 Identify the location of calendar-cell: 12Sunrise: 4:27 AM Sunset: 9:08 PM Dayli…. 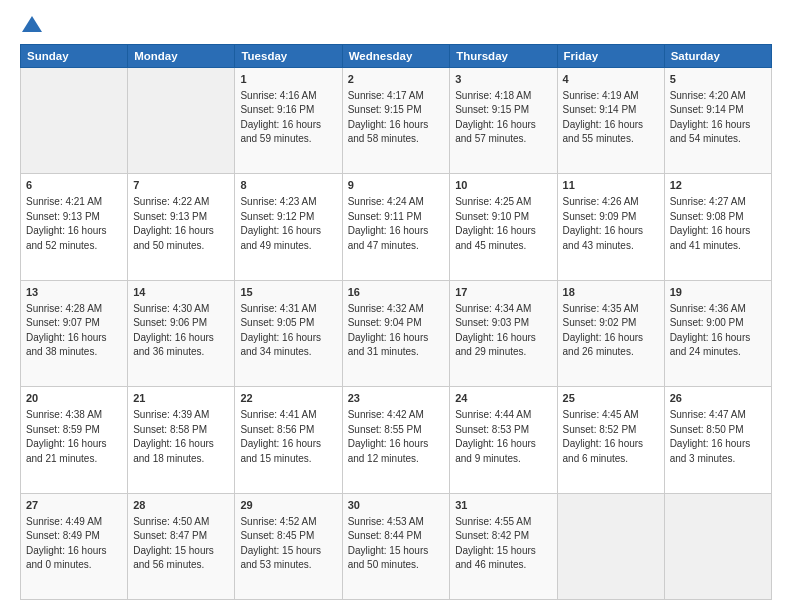
(718, 227).